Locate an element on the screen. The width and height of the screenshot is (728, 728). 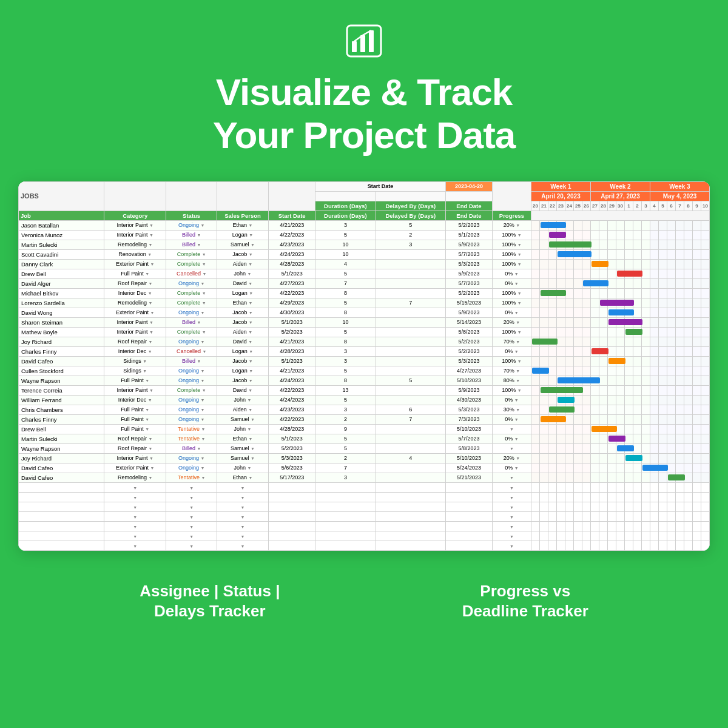
delayed-by is located at coordinates (410, 371).